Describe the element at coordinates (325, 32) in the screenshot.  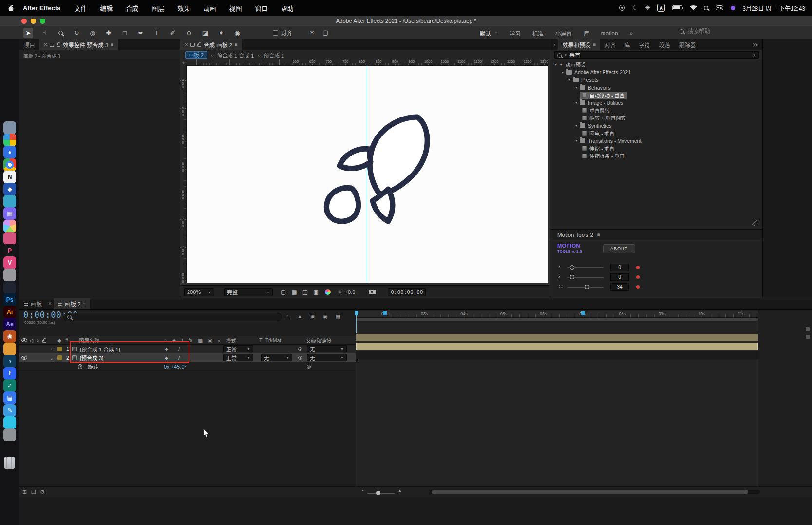
I see `region-of-interest-icon: ▢` at that location.